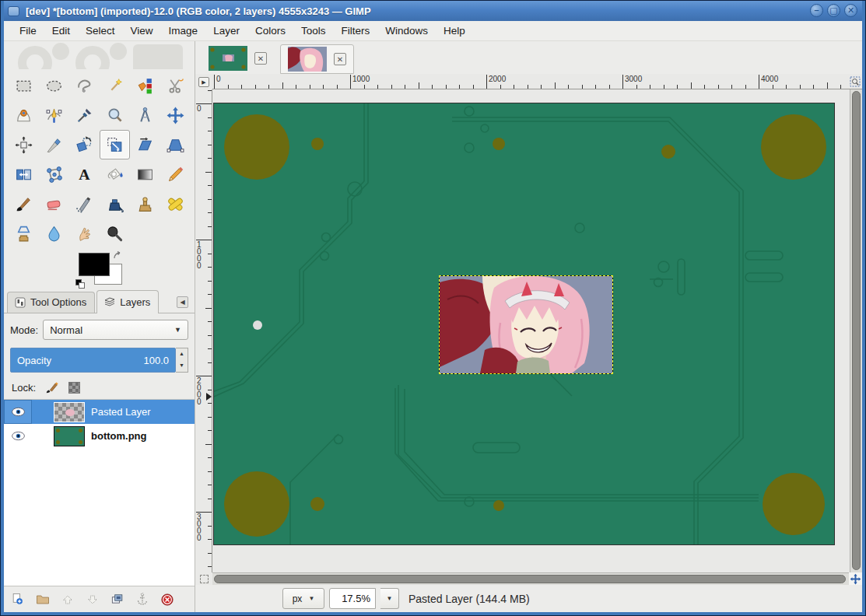  What do you see at coordinates (176, 174) in the screenshot?
I see `tool-pencil` at bounding box center [176, 174].